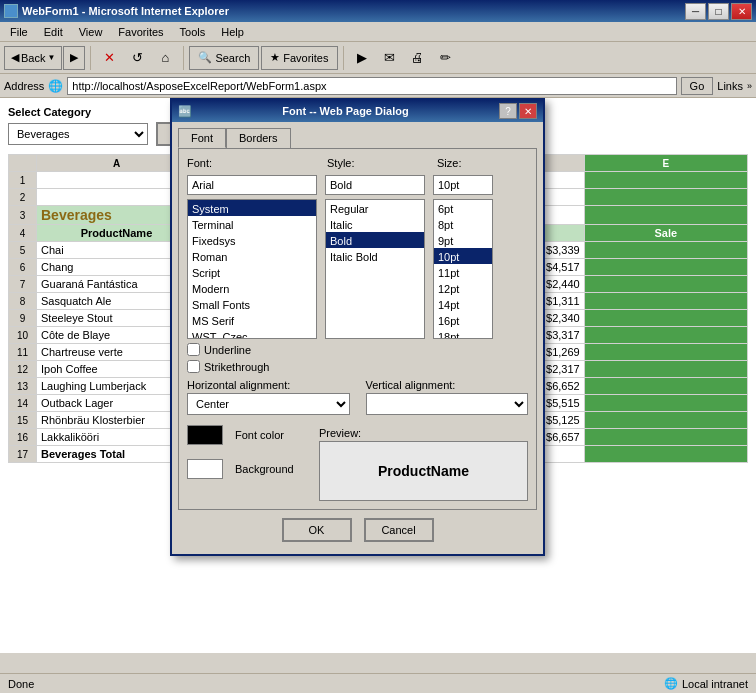  Describe the element at coordinates (138, 58) in the screenshot. I see `refresh-icon: ↺` at that location.